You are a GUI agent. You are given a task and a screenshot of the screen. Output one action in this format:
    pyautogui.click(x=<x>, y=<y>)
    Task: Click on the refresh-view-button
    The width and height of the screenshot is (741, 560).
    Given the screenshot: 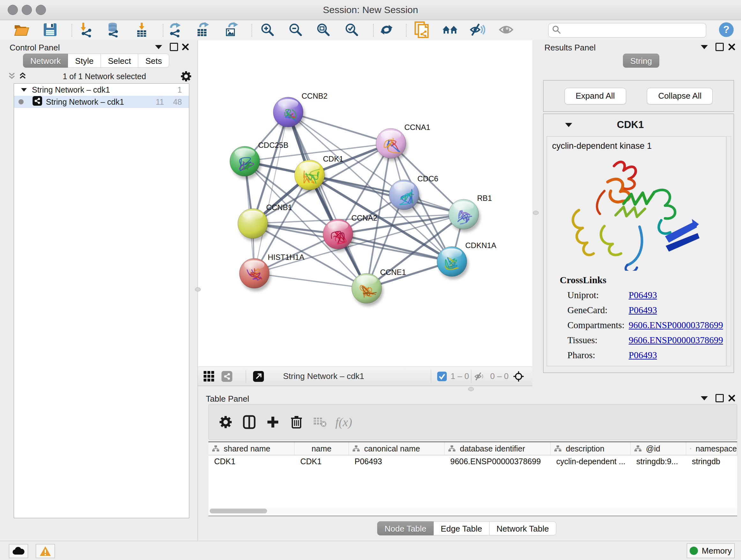 What is the action you would take?
    pyautogui.click(x=387, y=30)
    